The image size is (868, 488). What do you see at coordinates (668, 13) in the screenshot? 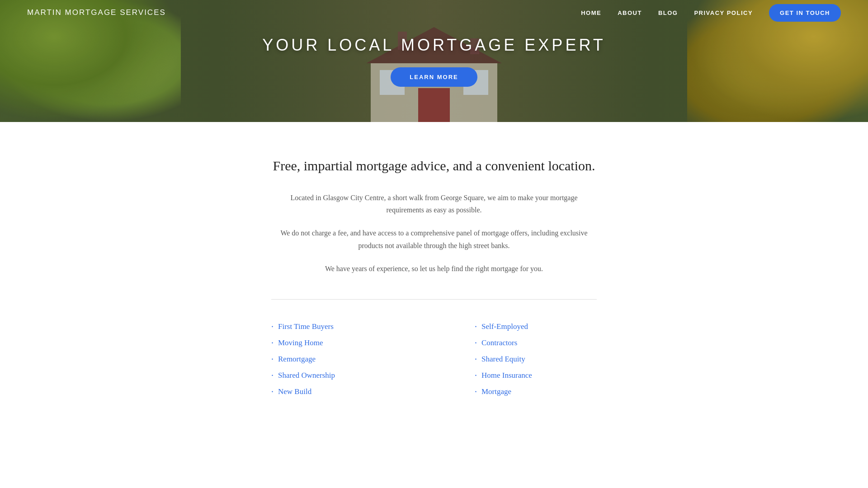
I see `nav-blog: BLOG` at bounding box center [668, 13].